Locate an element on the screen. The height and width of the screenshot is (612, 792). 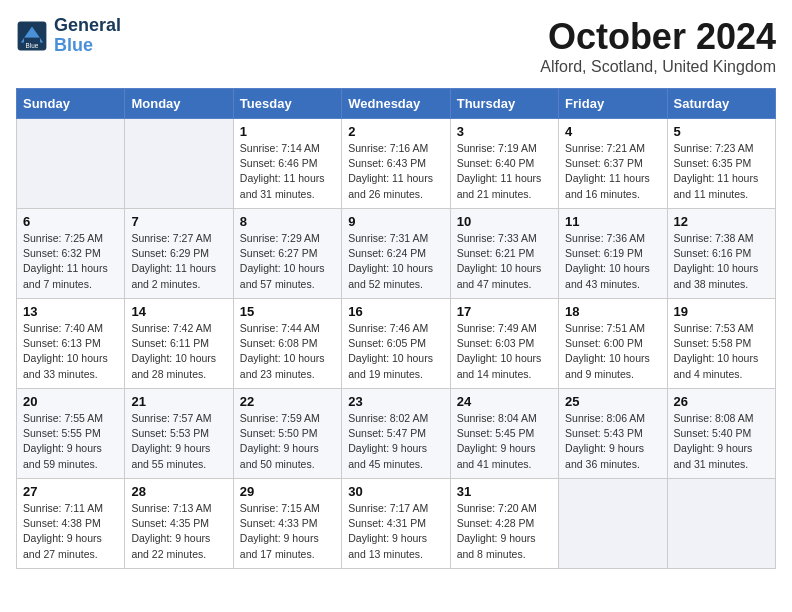
logo: Blue General Blue is located at coordinates (68, 36).